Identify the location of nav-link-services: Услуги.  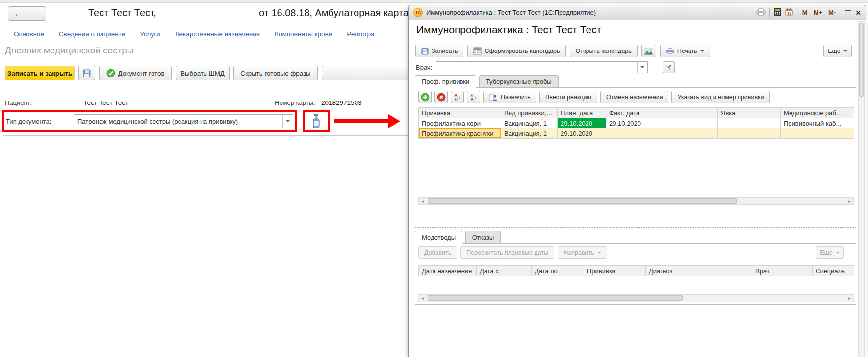
(150, 34).